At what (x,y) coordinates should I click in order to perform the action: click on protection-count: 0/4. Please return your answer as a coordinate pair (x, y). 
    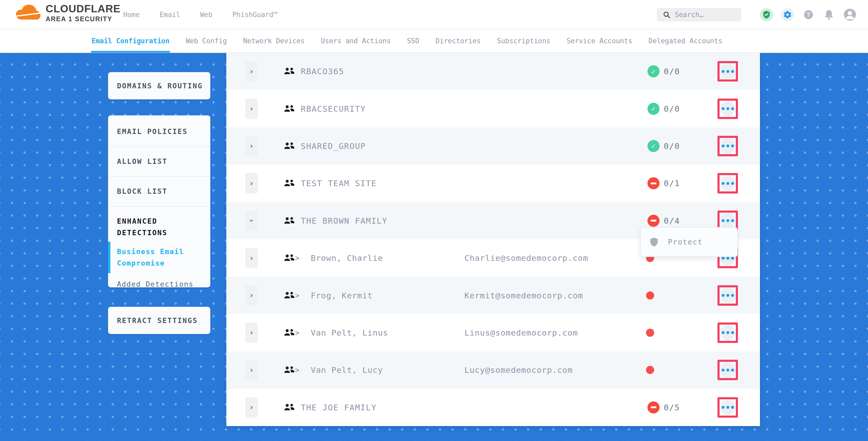
    Looking at the image, I should click on (672, 221).